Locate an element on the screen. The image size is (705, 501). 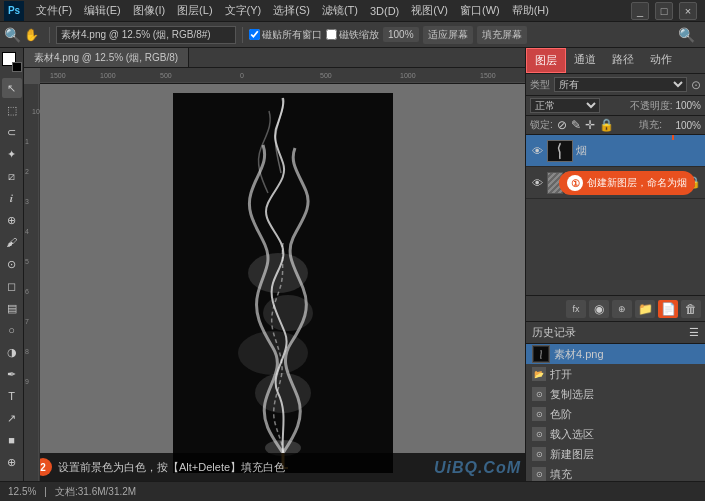
fill-value: 100% is located at coordinates (684, 126).